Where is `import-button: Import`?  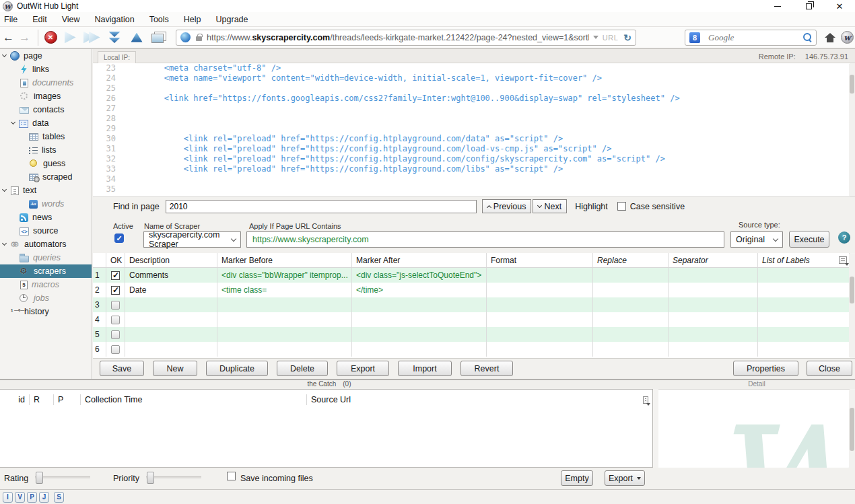
import-button: Import is located at coordinates (425, 369).